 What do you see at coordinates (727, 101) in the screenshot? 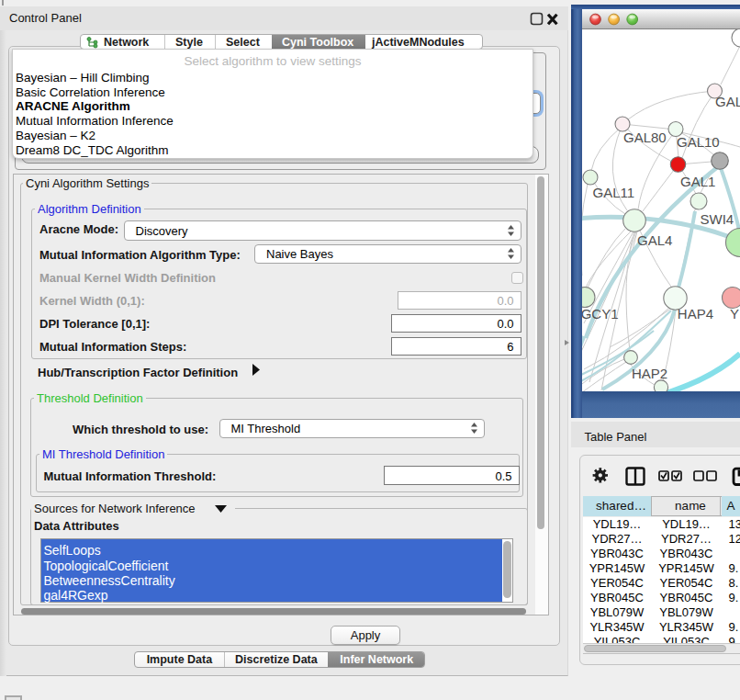
I see `svg-text: GAL` at bounding box center [727, 101].